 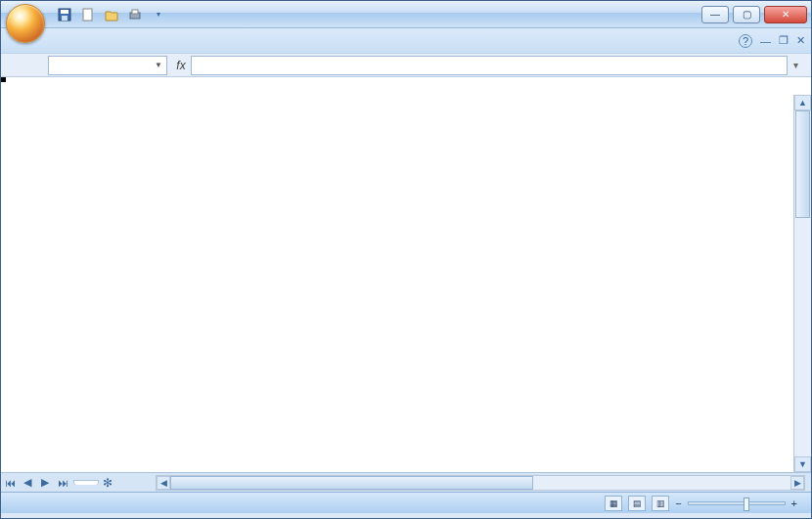 What do you see at coordinates (406, 65) in the screenshot?
I see `formula-bar: ▼ fx ▾` at bounding box center [406, 65].